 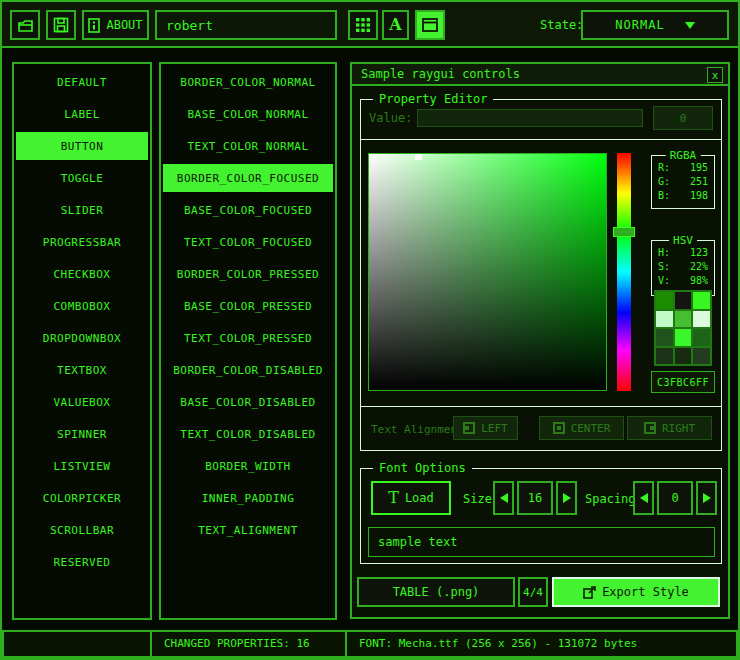 What do you see at coordinates (486, 428) in the screenshot?
I see `align-left-button: LEFT` at bounding box center [486, 428].